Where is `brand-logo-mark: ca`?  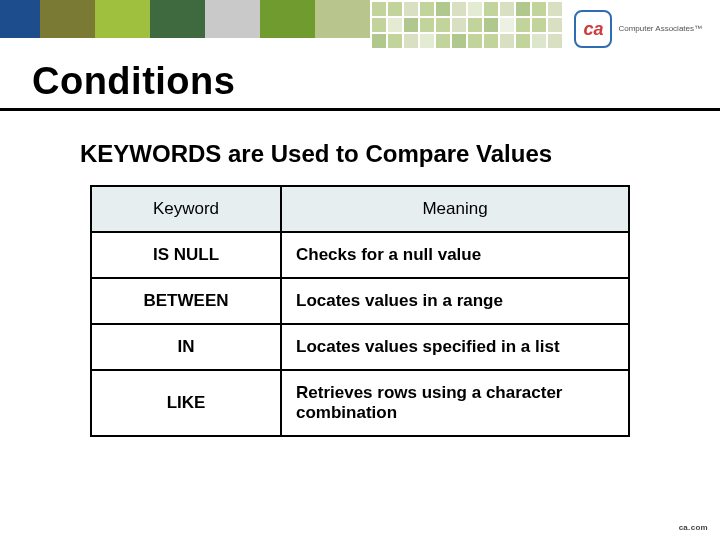
brand-logo-mark: ca is located at coordinates (593, 29).